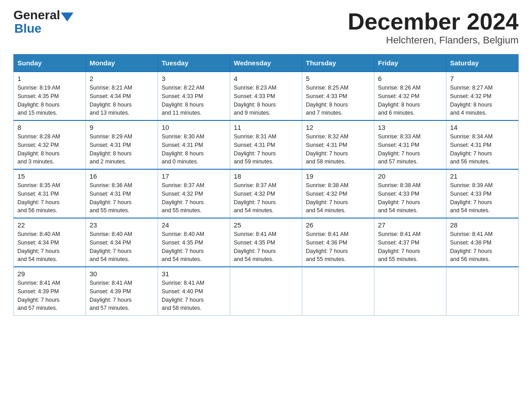  I want to click on day-info: Sunrise: 8:28 AM Sunset: 4:32 PM Dayligh…, so click(50, 150).